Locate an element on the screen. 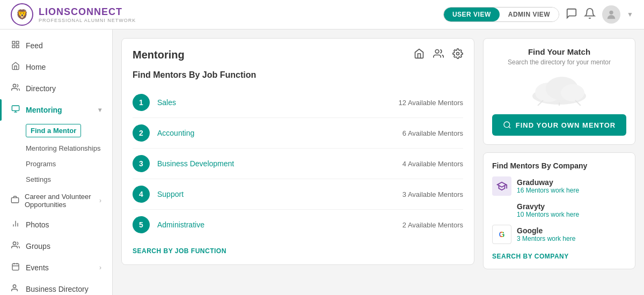 The height and width of the screenshot is (295, 644). sidebar-item-events: Events › is located at coordinates (56, 268).